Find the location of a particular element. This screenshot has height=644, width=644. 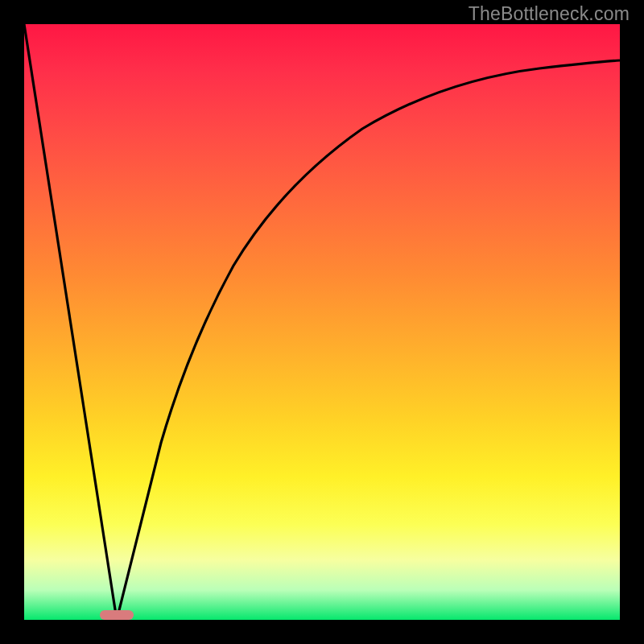

left-slope-line is located at coordinates (71, 322).